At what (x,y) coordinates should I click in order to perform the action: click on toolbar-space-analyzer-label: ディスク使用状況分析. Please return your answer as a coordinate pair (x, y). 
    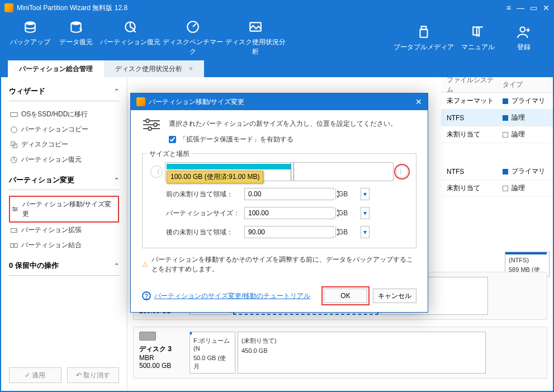
    Looking at the image, I should click on (255, 47).